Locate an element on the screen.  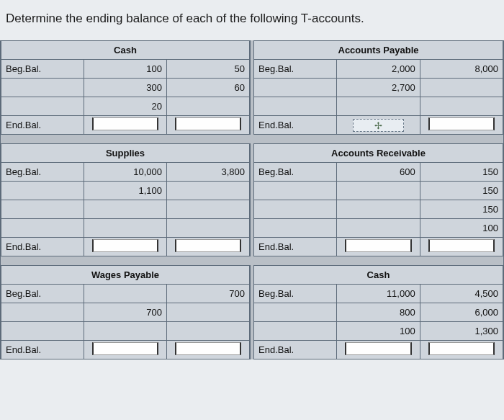
debit-cell: 10,000 is located at coordinates (125, 172).